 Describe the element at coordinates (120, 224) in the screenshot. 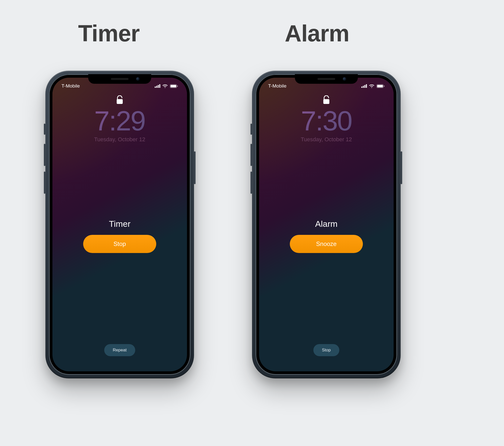

I see `alert-title: Timer` at that location.